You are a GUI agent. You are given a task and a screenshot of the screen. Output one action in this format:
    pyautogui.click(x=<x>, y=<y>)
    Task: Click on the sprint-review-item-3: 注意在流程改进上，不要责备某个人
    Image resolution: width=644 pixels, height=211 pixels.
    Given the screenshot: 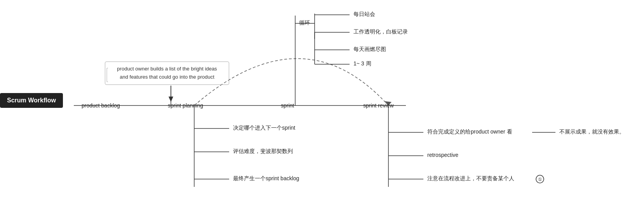 What is the action you would take?
    pyautogui.click(x=471, y=179)
    